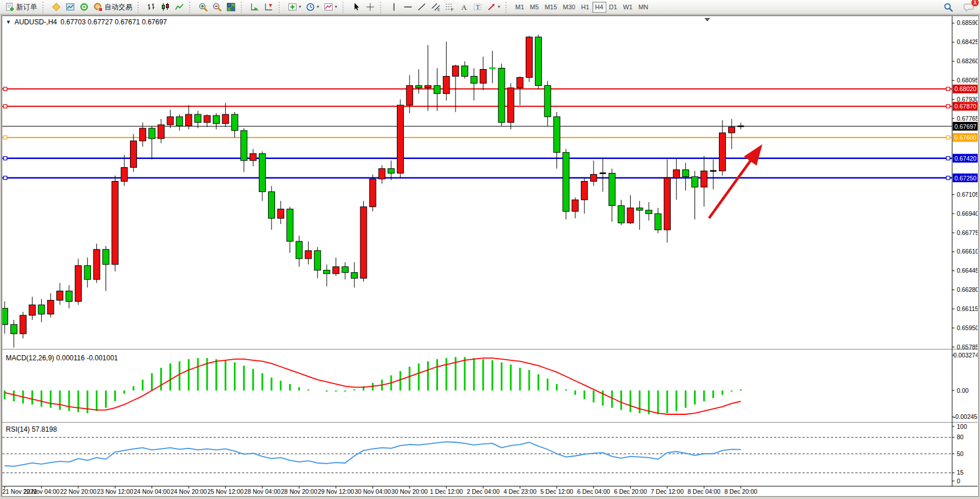  Describe the element at coordinates (269, 7) in the screenshot. I see `chart-shift-button` at that location.